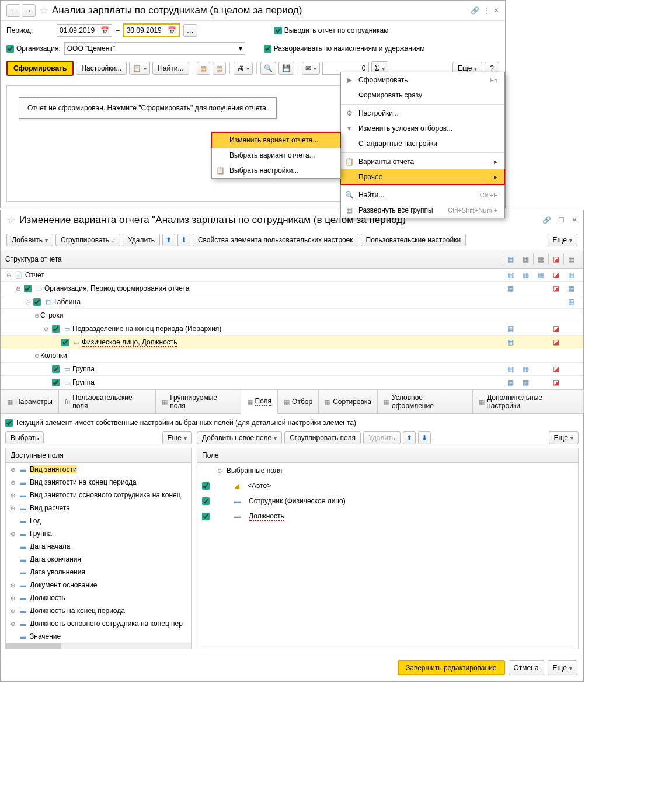 The image size is (672, 801). Describe the element at coordinates (259, 402) in the screenshot. I see `tab-fields: ▦Поля` at that location.